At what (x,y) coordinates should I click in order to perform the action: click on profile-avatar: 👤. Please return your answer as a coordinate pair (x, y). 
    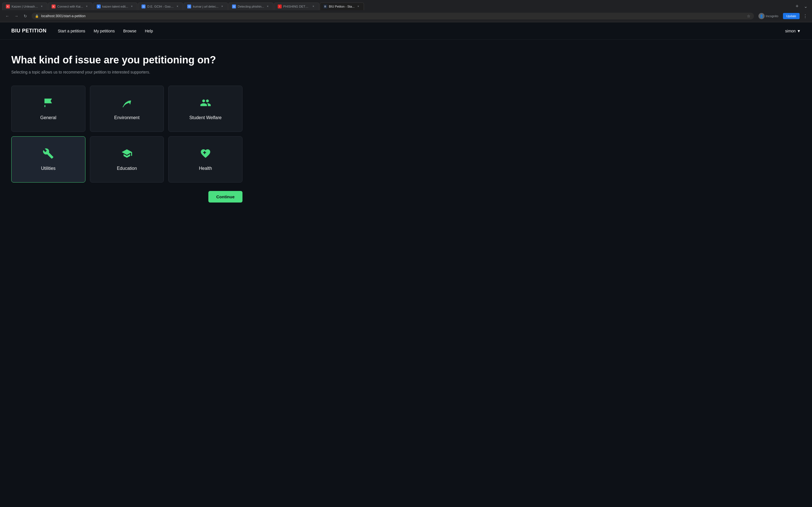
    Looking at the image, I should click on (762, 16).